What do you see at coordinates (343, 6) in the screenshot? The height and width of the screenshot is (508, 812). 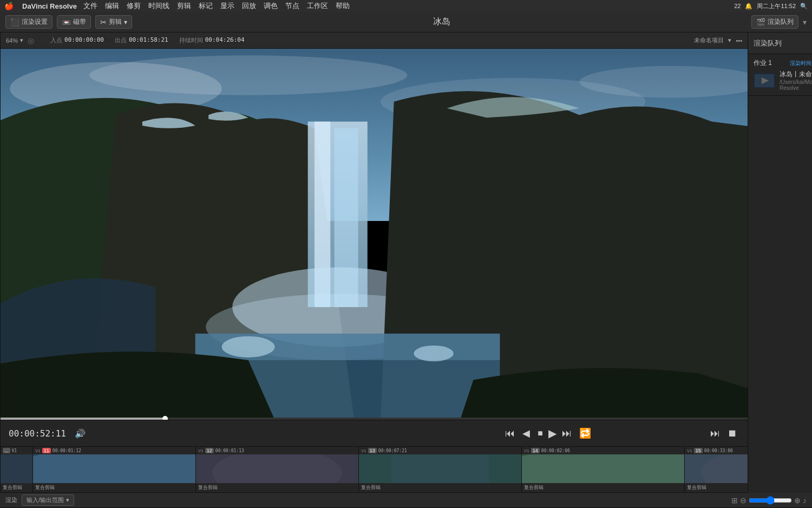 I see `menu-help: 帮助` at bounding box center [343, 6].